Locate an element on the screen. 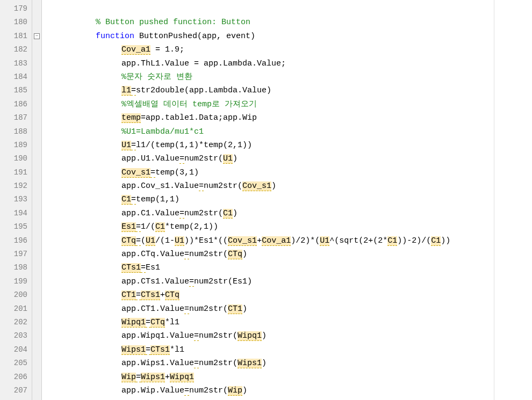  code-line: app.Cov_s1.Value=num2str(Cov_s1) is located at coordinates (288, 186).